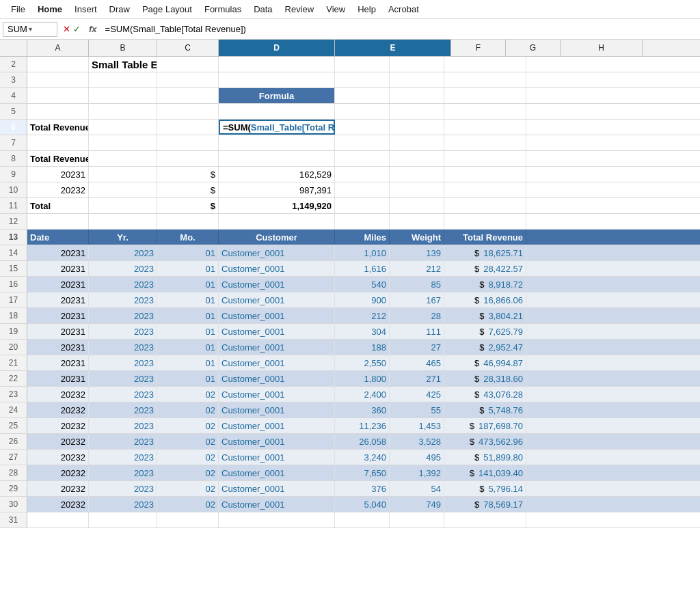 The width and height of the screenshot is (700, 604). I want to click on menu-help: Help, so click(366, 10).